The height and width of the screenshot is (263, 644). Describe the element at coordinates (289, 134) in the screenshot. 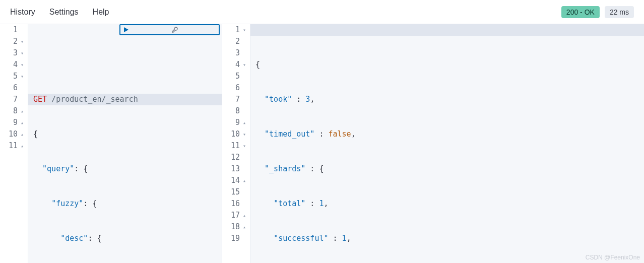

I see `code-text: "timed_out"` at that location.